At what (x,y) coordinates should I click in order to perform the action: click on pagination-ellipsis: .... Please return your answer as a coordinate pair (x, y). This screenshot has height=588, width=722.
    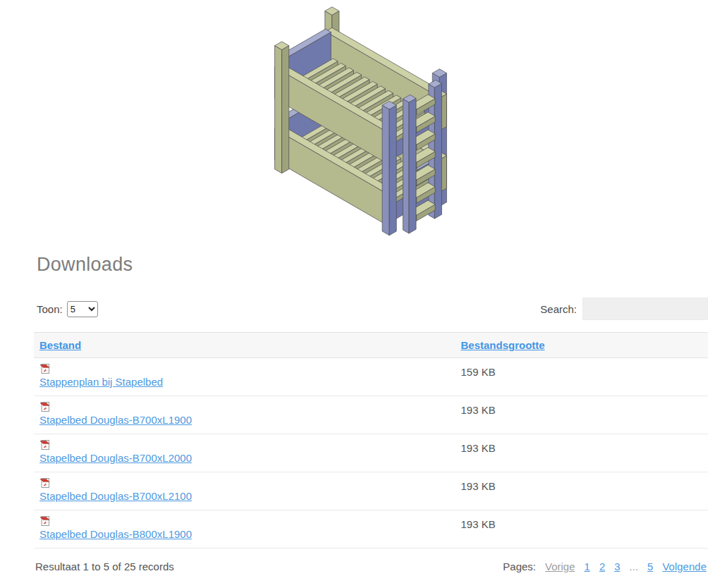
    Looking at the image, I should click on (635, 567).